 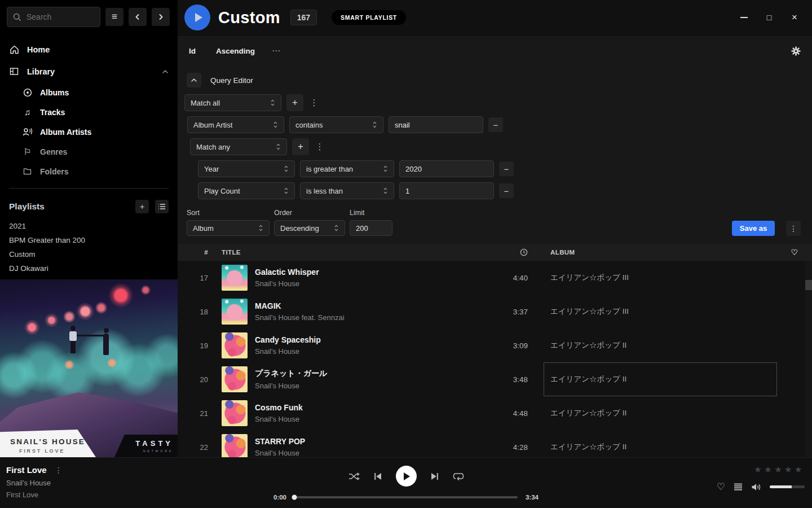 I want to click on sort-field-button: Id, so click(x=192, y=51).